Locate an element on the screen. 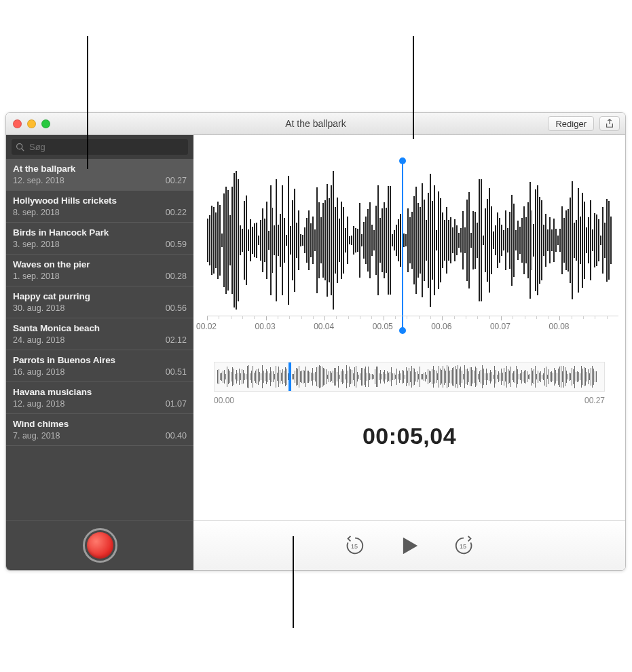  recording-item: At the ballpark12. sep. 201800.27 is located at coordinates (100, 175).